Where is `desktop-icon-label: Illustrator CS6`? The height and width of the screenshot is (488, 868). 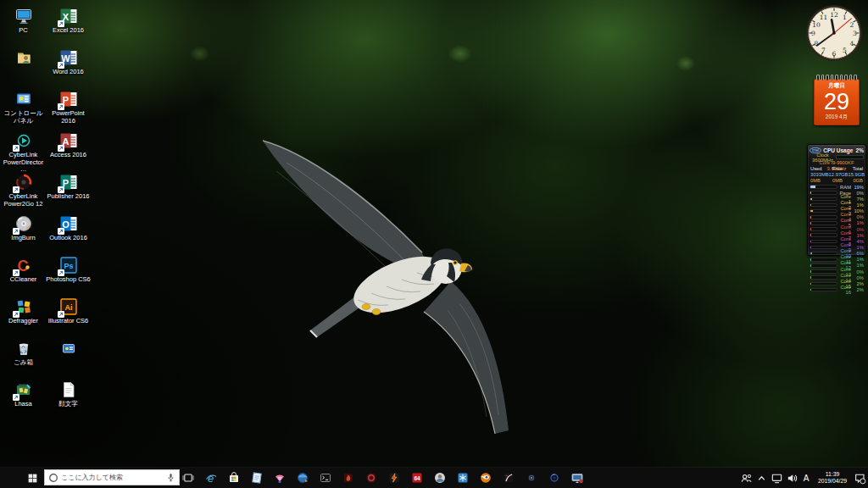
desktop-icon-label: Illustrator CS6 is located at coordinates (69, 322).